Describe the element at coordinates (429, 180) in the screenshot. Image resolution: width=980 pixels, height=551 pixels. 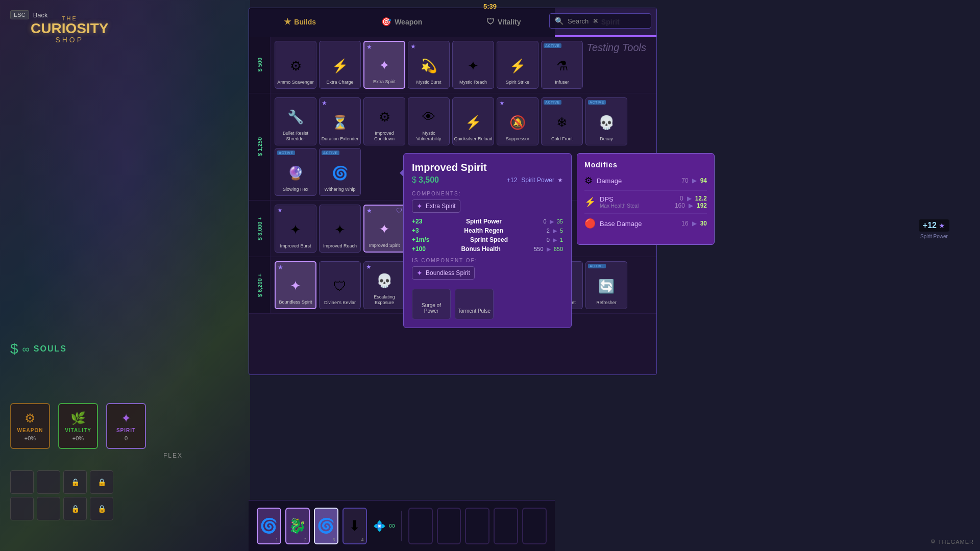
I see `cost-value: 3,500` at that location.